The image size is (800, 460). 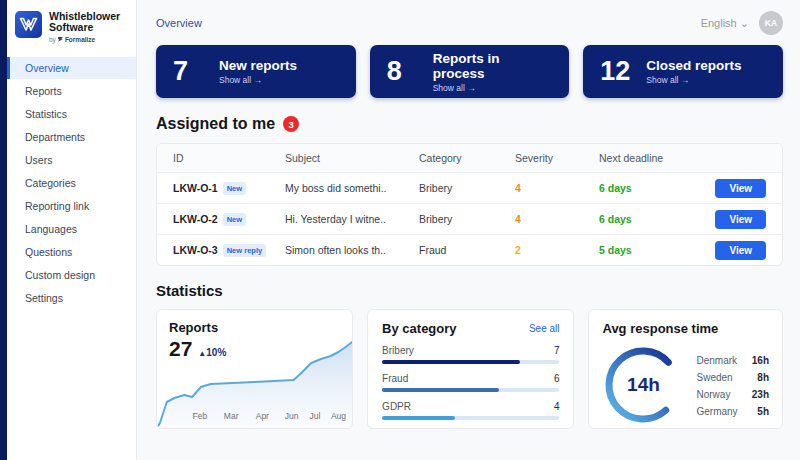 I want to click on assigned-count-badge: 3, so click(x=291, y=124).